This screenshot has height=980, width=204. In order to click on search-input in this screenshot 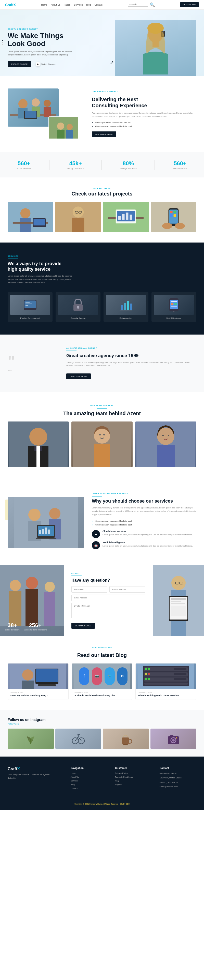, I will do `click(138, 5)`.